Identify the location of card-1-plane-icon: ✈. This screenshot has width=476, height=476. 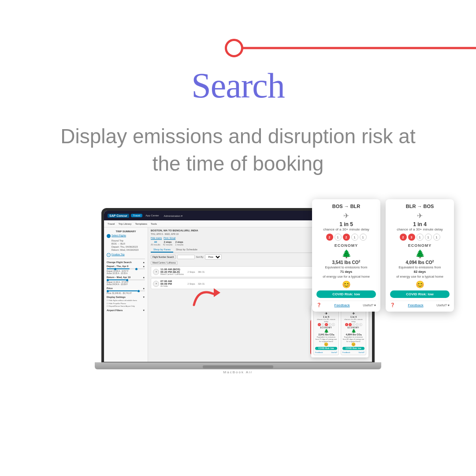
(346, 216).